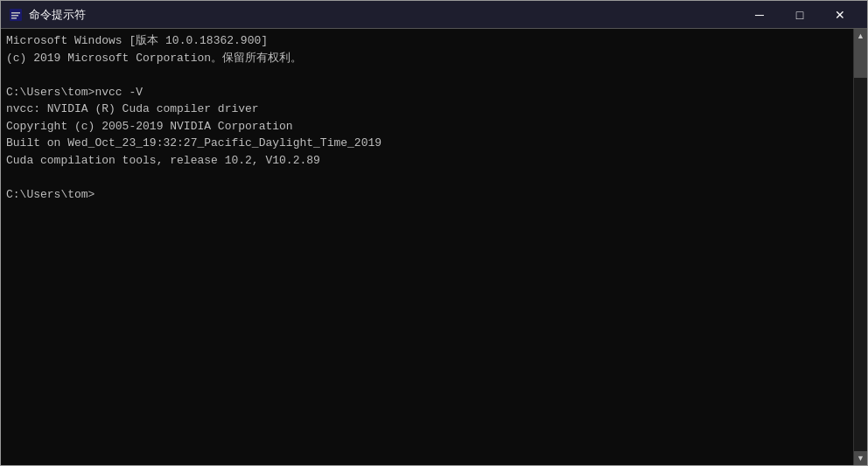  Describe the element at coordinates (434, 15) in the screenshot. I see `titlebar: 命令提示符 ─ □ ✕` at that location.